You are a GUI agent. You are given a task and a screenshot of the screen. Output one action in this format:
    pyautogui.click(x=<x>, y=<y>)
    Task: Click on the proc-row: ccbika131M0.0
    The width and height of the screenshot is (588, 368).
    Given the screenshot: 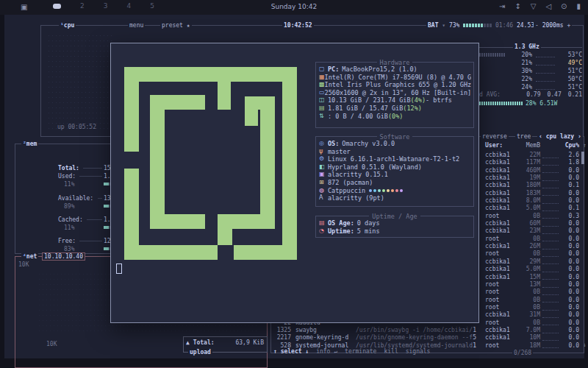 What is the action you would take?
    pyautogui.click(x=532, y=315)
    